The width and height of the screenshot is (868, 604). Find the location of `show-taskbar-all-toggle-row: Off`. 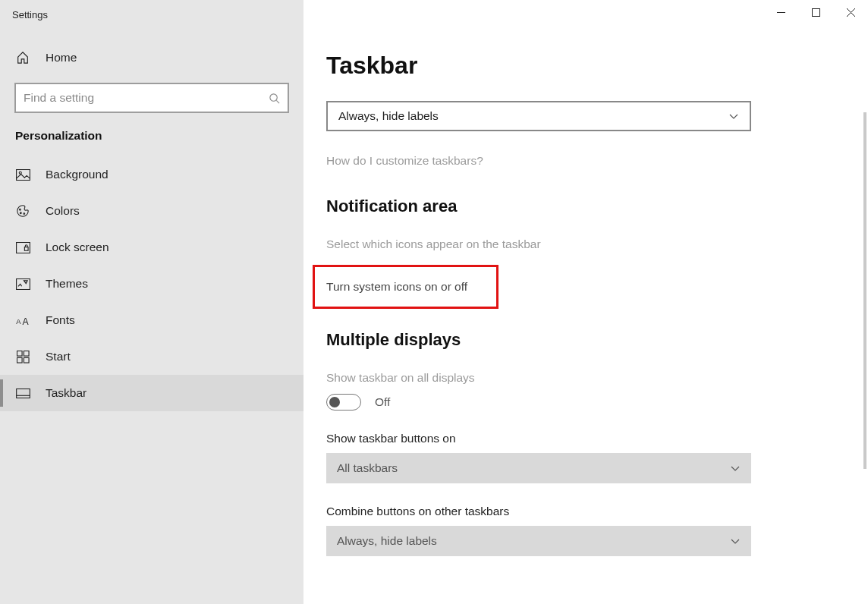

show-taskbar-all-toggle-row: Off is located at coordinates (597, 402).